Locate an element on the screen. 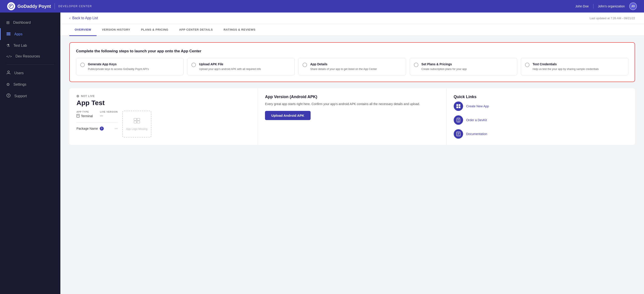 Image resolution: width=644 pixels, height=294 pixels. sidebar-item-devresources: </> Dev Resources is located at coordinates (30, 56).